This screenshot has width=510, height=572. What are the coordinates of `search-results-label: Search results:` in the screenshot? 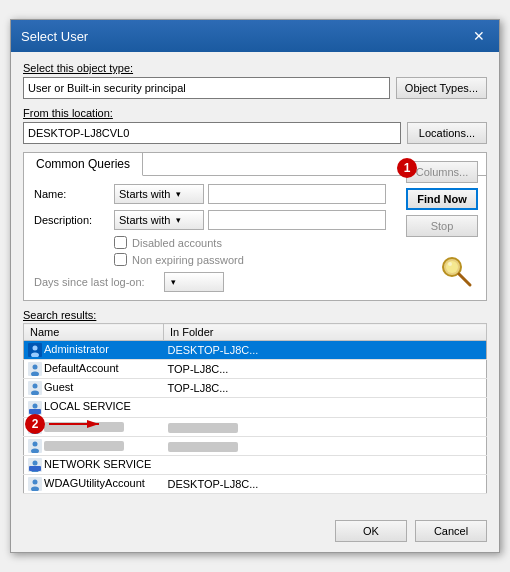 It's located at (255, 315).